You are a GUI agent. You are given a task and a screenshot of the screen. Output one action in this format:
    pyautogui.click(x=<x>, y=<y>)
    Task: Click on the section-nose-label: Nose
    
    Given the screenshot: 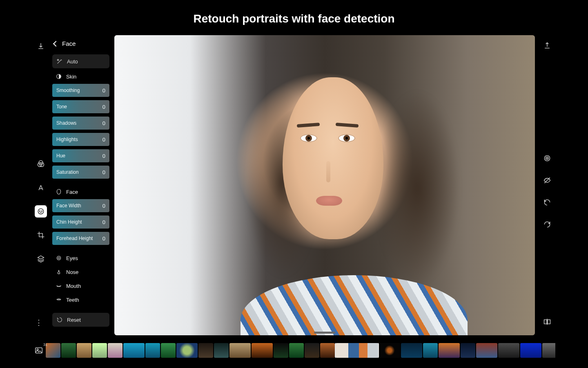 What is the action you would take?
    pyautogui.click(x=72, y=272)
    